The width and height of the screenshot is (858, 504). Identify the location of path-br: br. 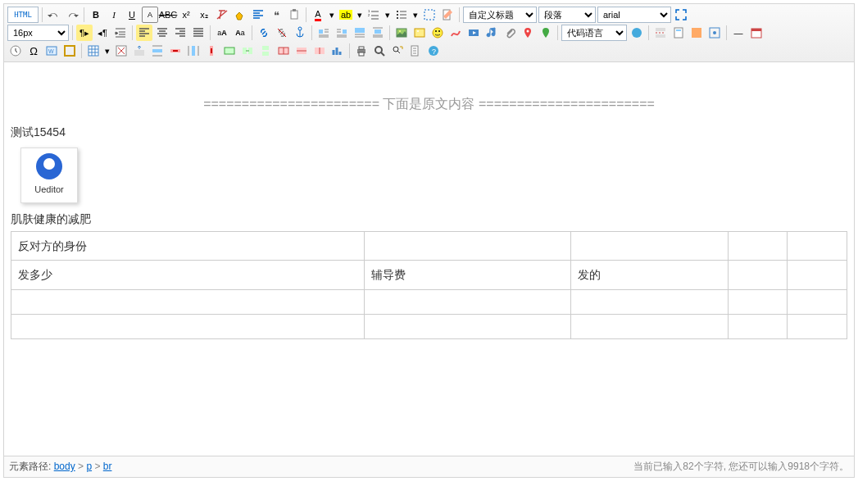
(108, 466).